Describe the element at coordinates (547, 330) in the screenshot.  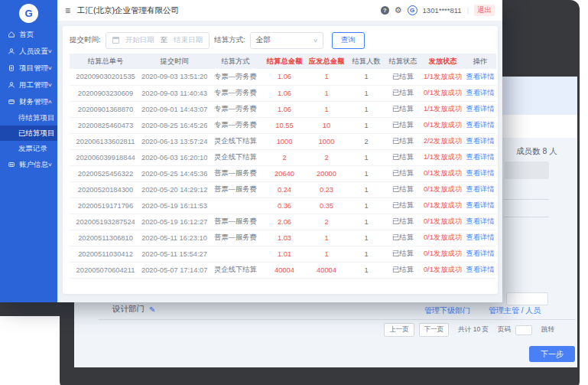
I see `page-jump-button: 跳转` at that location.